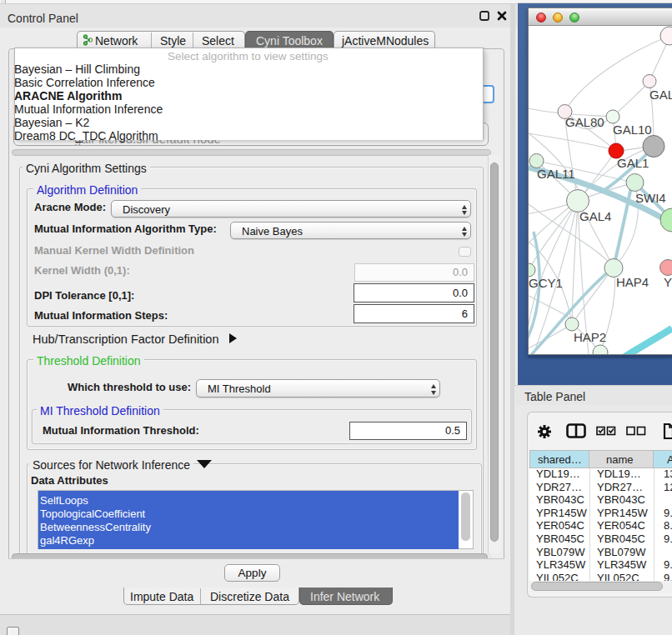  What do you see at coordinates (650, 198) in the screenshot?
I see `svg-text: SWI4` at bounding box center [650, 198].